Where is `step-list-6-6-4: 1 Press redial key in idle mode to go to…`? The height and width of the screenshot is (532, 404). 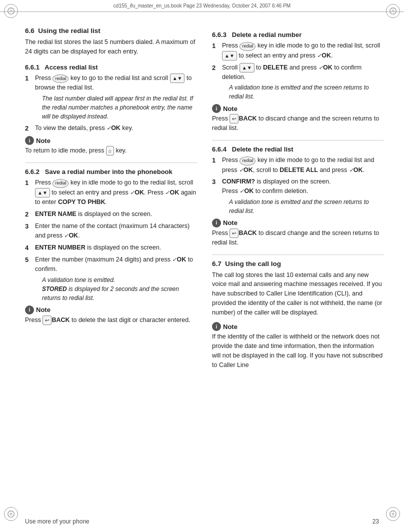
step-list-6-6-4: 1 Press redial key in idle mode to go to… is located at coordinates (298, 186).